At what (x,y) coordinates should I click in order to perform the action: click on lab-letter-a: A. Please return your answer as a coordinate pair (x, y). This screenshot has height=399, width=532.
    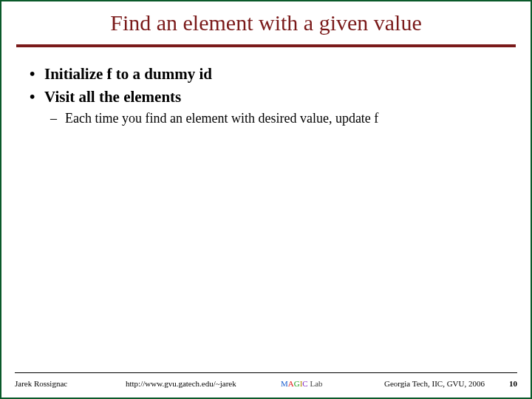
    Looking at the image, I should click on (291, 383).